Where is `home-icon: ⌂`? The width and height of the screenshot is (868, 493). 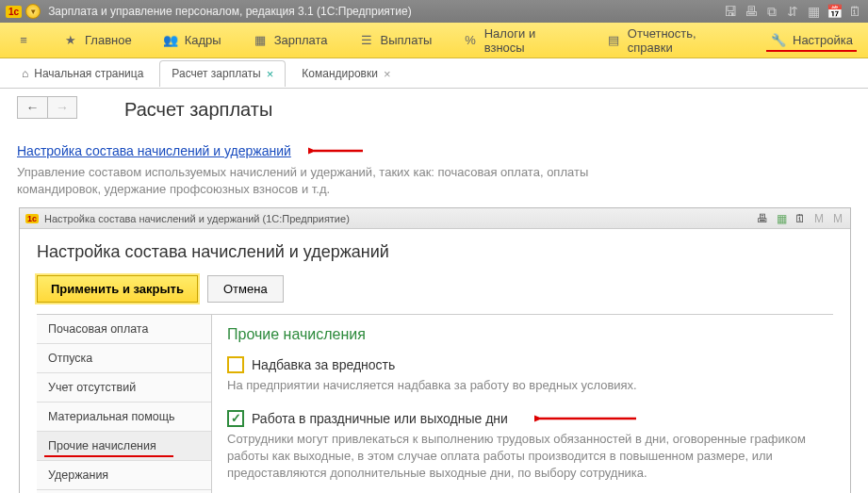 home-icon: ⌂ is located at coordinates (25, 74).